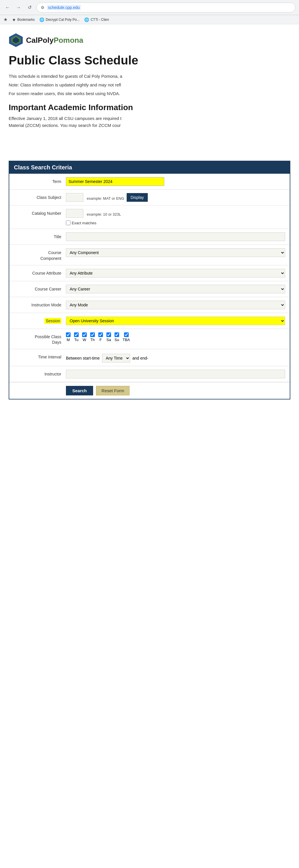 The image size is (299, 868). Describe the element at coordinates (176, 374) in the screenshot. I see `instructor-control` at that location.